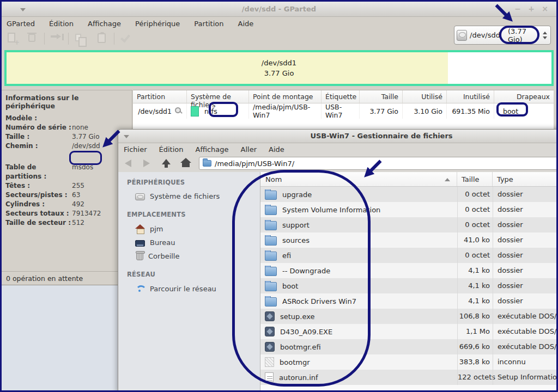  I want to click on spinner-down-icon, so click(545, 38).